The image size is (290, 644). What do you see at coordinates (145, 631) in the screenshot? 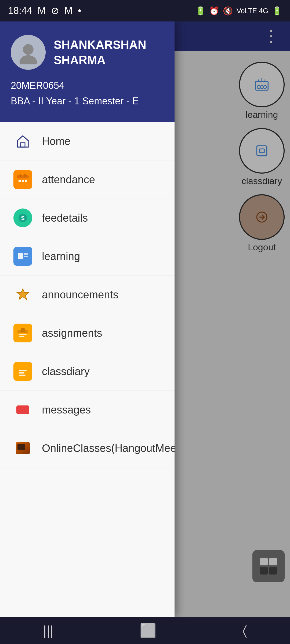
I see `bottom-nav: ||| ⬜ 〈` at bounding box center [145, 631].